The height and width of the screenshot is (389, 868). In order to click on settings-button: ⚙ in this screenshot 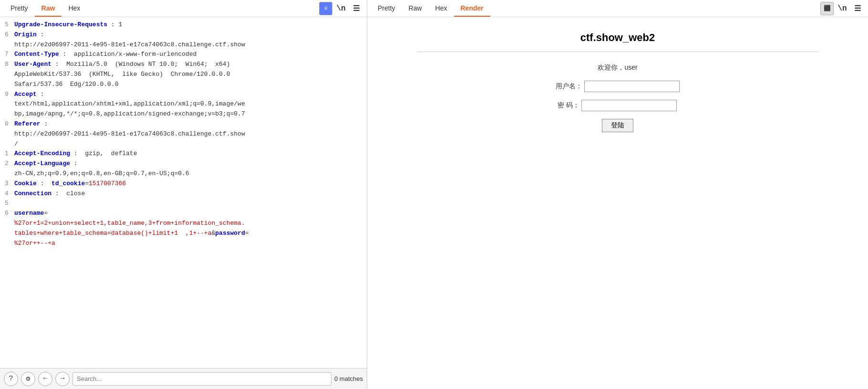, I will do `click(28, 379)`.